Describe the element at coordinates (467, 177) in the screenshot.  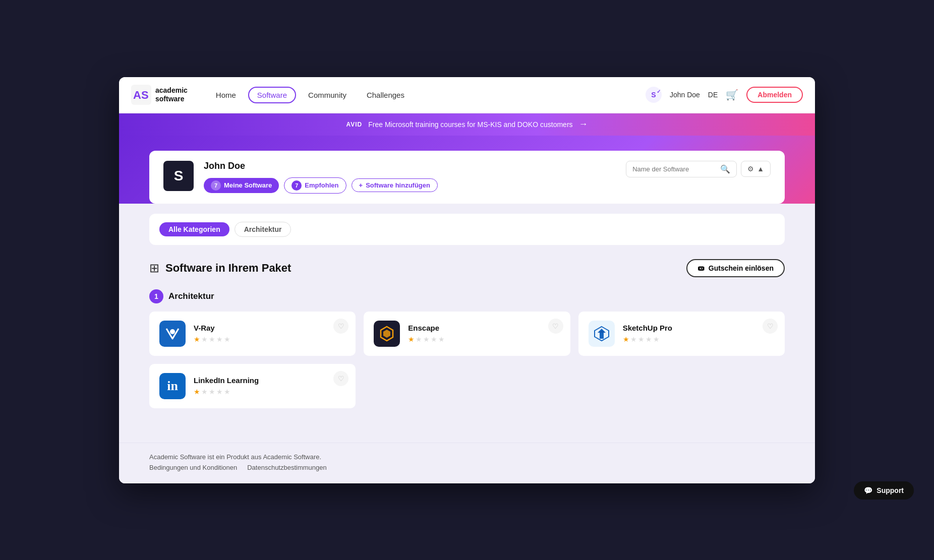
I see `user-card: S John Doe 7 Meine Software 7 Empfohlen …` at that location.